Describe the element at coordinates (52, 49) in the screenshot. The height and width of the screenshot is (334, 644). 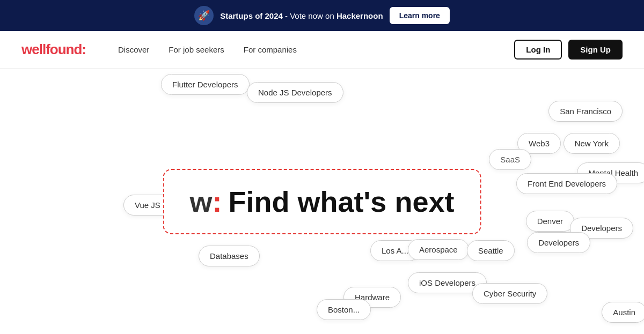
I see `logo-text: wellfound` at that location.